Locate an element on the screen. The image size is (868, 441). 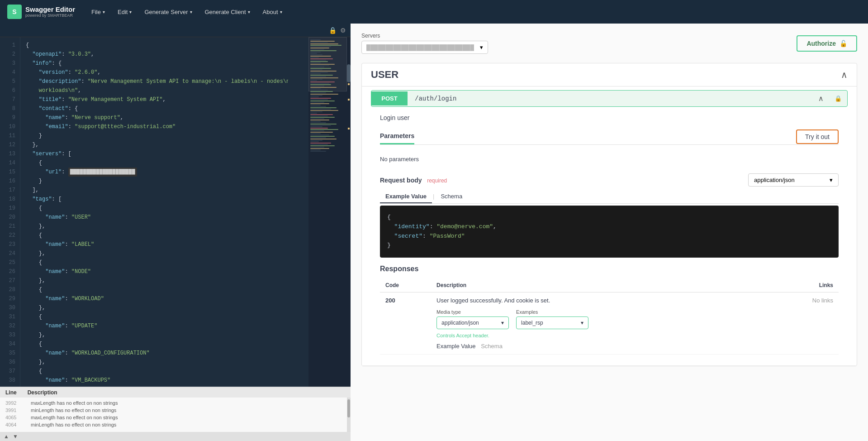
line-num-15: 15 is located at coordinates (10, 172).